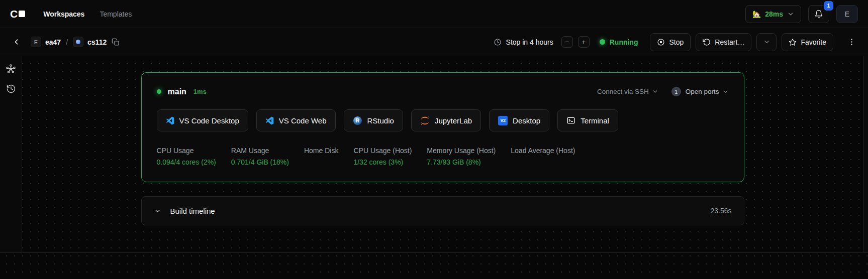  Describe the element at coordinates (296, 120) in the screenshot. I see `app-vscode-web-button: VS Code Web` at that location.